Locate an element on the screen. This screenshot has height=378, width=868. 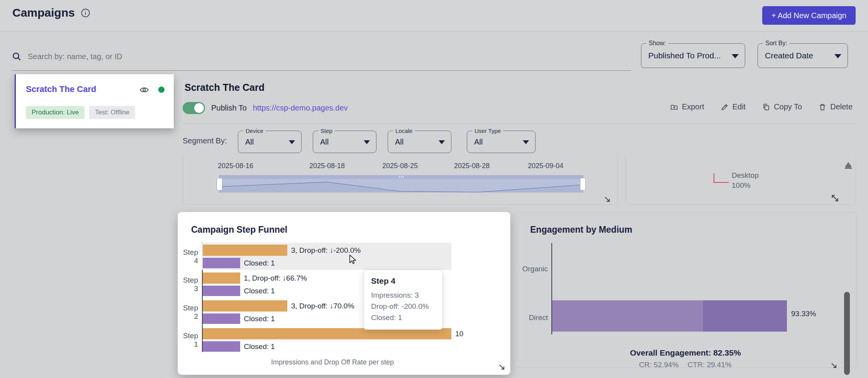
edit-button: Edit is located at coordinates (733, 107).